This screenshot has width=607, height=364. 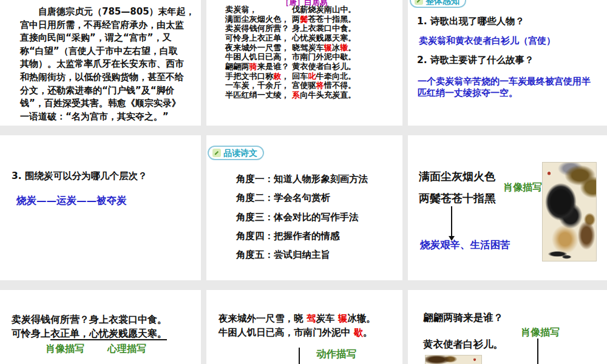 I want to click on slide-historical-background: 自唐德宗贞元（785—805）末年起，宫中日用所需，不再经官府承办，由太监直接向…, so click(x=101, y=63).